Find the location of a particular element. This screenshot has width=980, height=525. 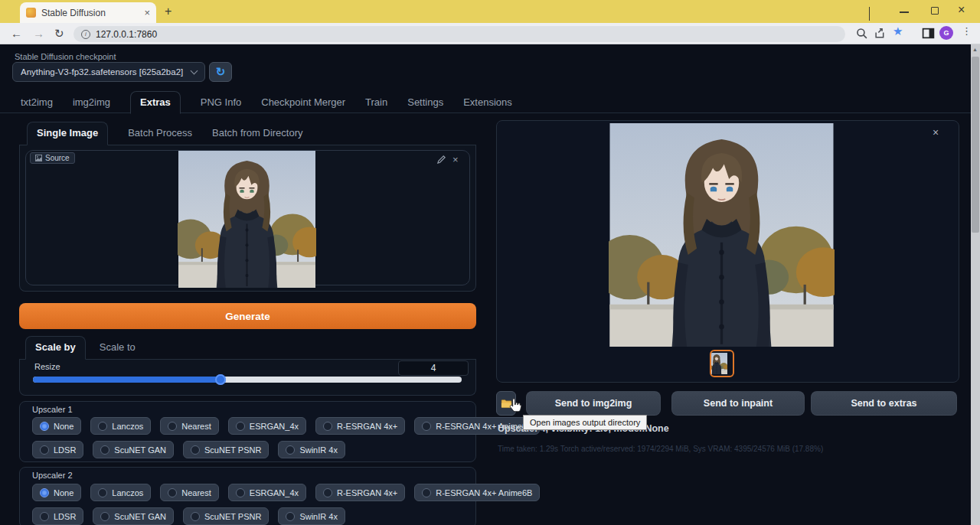

upscaler2-row1: None Lanczos Nearest ESRGAN_4x R-ESRGAN … is located at coordinates (286, 493).